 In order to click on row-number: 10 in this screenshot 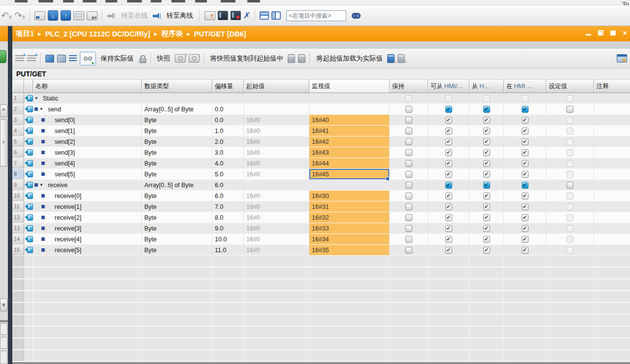, I will do `click(18, 196)`.